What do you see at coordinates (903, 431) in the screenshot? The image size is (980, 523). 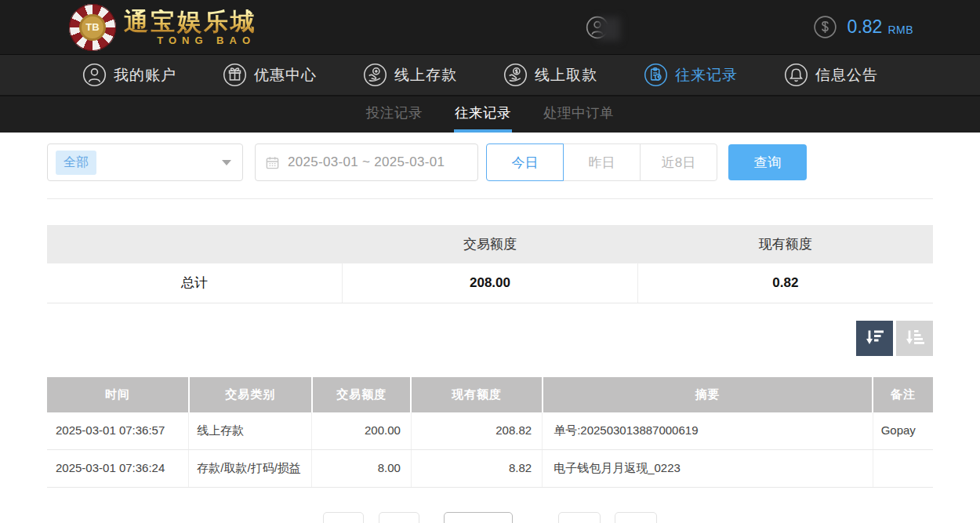 I see `cell-note: Gopay` at bounding box center [903, 431].